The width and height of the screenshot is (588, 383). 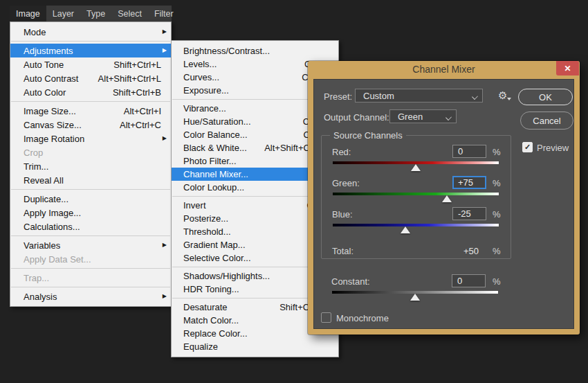 I want to click on output-channel-label: Output Channel:, so click(x=357, y=118).